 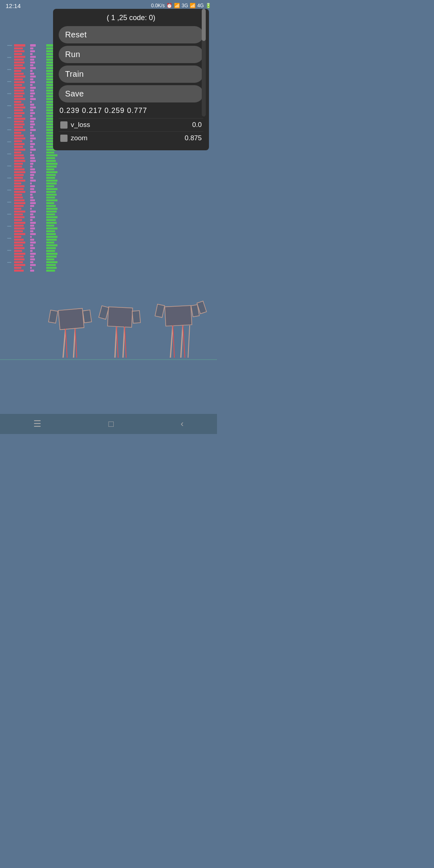 What do you see at coordinates (131, 138) in the screenshot?
I see `zoom-row: zoom 0.875` at bounding box center [131, 138].